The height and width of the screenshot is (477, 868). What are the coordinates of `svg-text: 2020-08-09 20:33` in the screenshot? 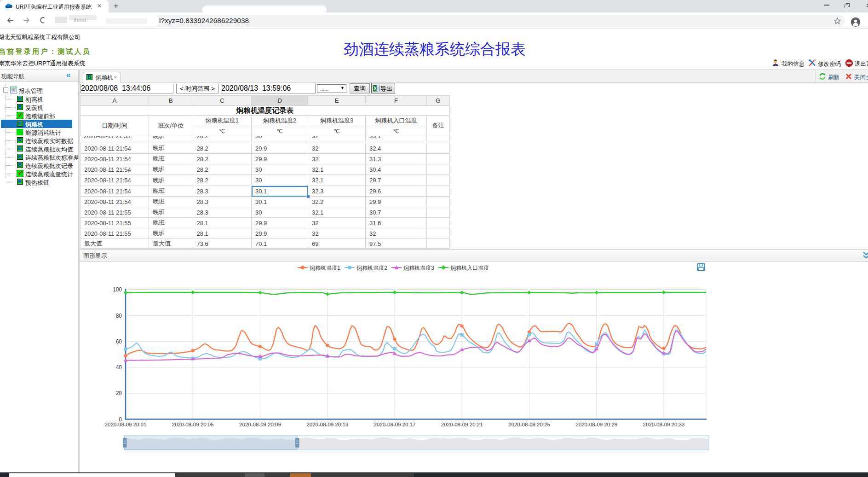 It's located at (664, 425).